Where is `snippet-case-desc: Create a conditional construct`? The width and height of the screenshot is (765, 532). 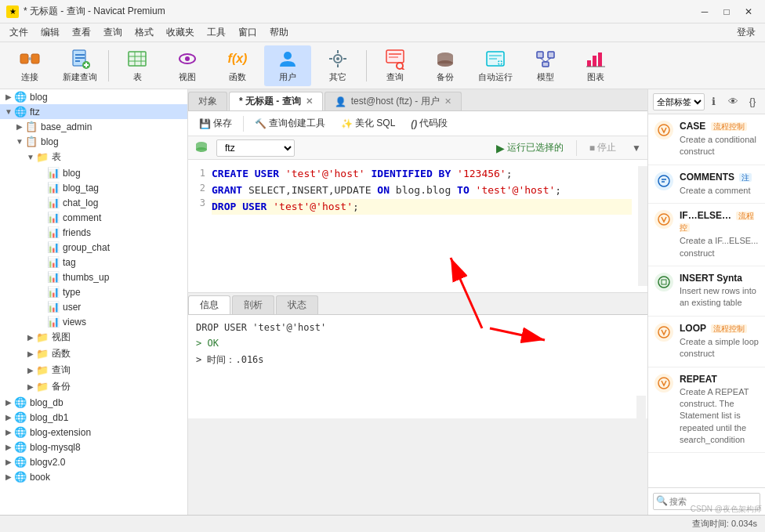
snippet-case-desc: Create a conditional construct is located at coordinates (720, 146).